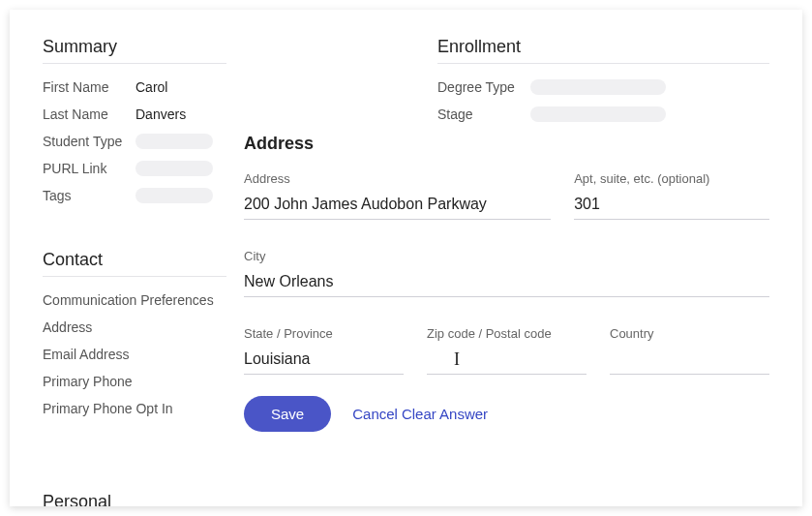 The height and width of the screenshot is (516, 812). Describe the element at coordinates (507, 333) in the screenshot. I see `zip-label: Zip code / Postal code` at that location.